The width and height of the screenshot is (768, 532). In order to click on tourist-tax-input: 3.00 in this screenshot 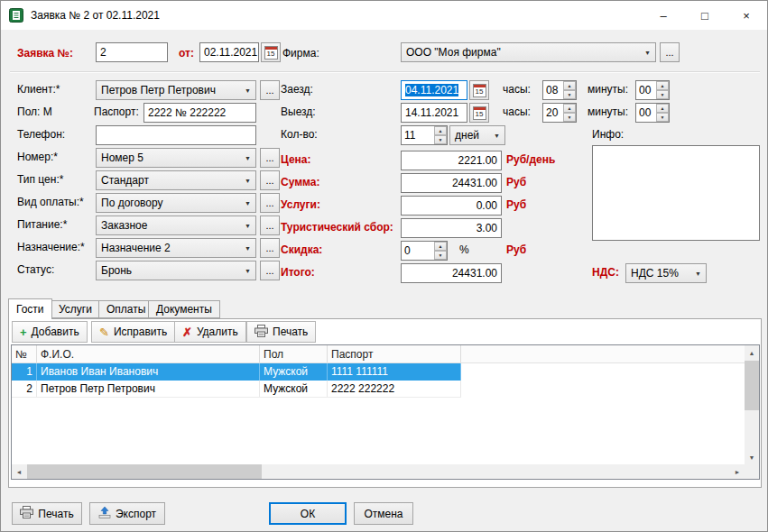, I will do `click(451, 228)`.